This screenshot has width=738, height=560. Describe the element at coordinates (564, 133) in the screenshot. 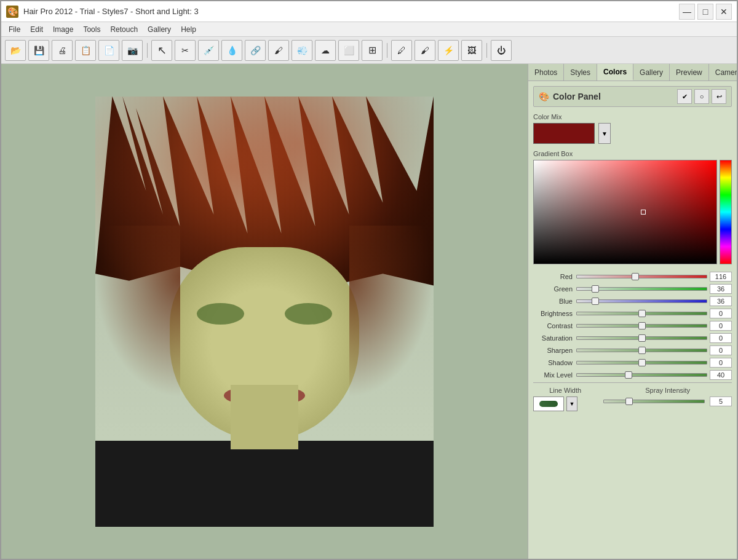

I see `color-swatch` at that location.